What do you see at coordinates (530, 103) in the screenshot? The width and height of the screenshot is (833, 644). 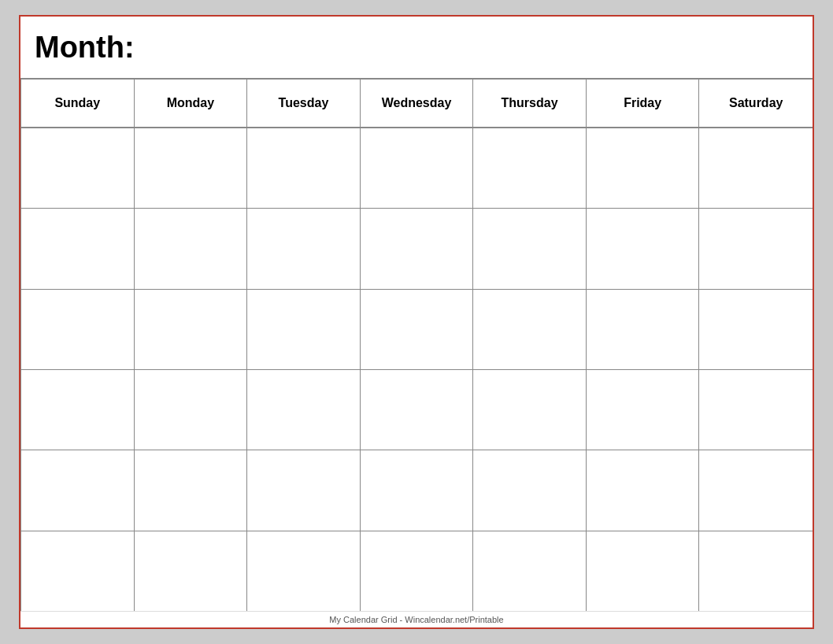 I see `day-header-thursday: Thursday` at bounding box center [530, 103].